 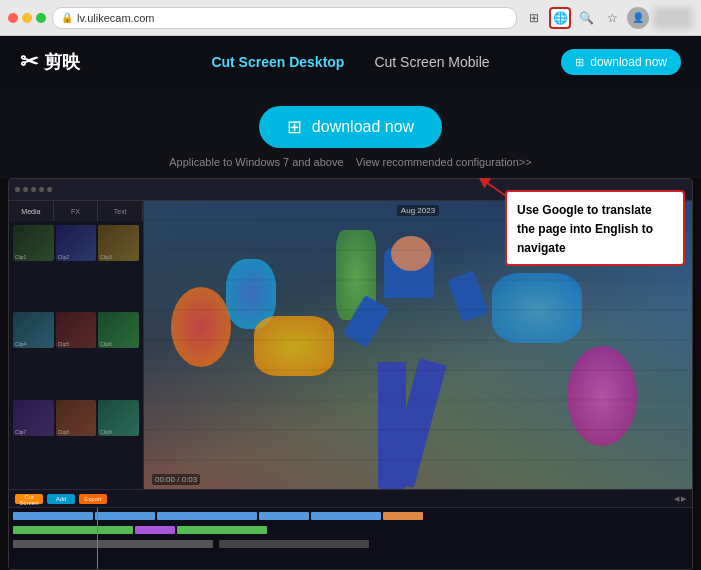 What do you see at coordinates (580, 62) in the screenshot?
I see `windows-icon: ⊞` at bounding box center [580, 62].